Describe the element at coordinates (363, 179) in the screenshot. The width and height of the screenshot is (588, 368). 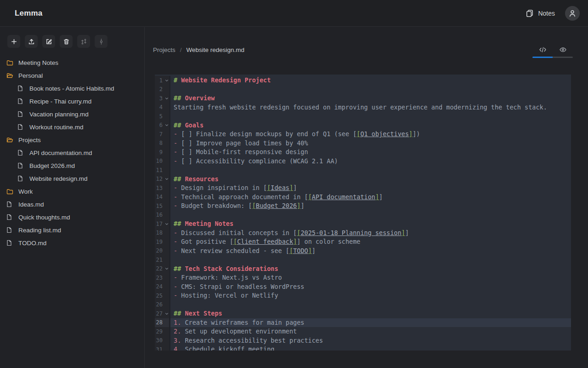
I see `editor-line: 12## Resources` at that location.